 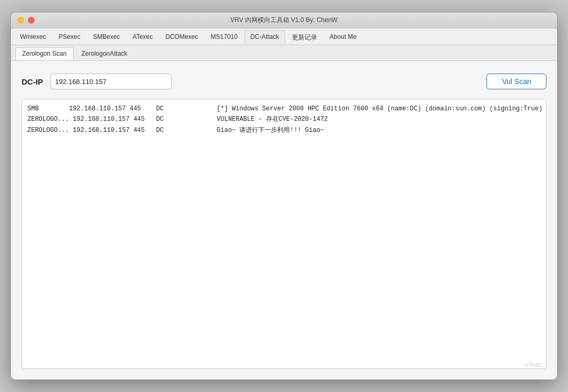 I want to click on tab-ms17010: MS17010, so click(x=224, y=38).